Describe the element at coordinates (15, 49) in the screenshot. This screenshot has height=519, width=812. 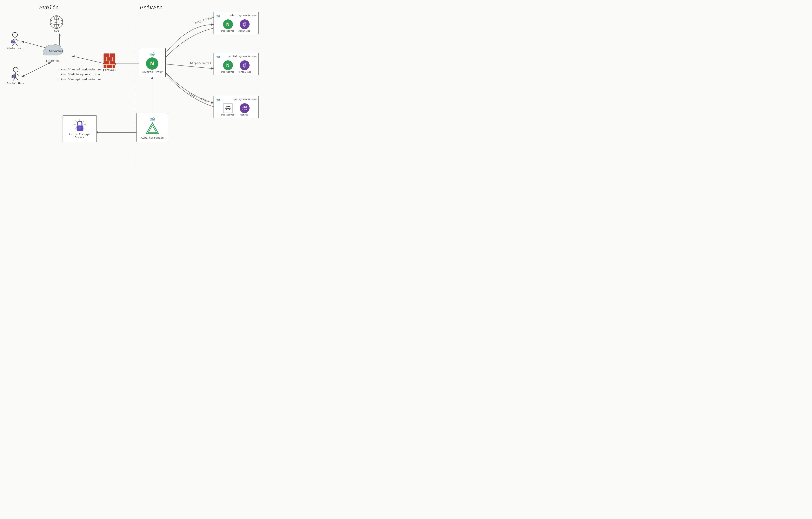
I see `admin-user-label: Admin User` at that location.